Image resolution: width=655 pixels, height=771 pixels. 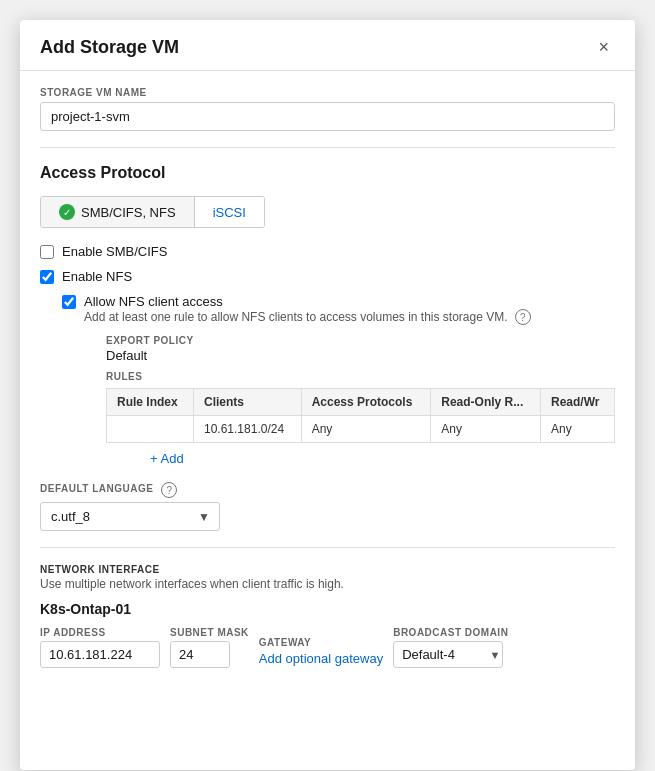 I want to click on smb-nfs-check-icon: ✓, so click(x=67, y=212).